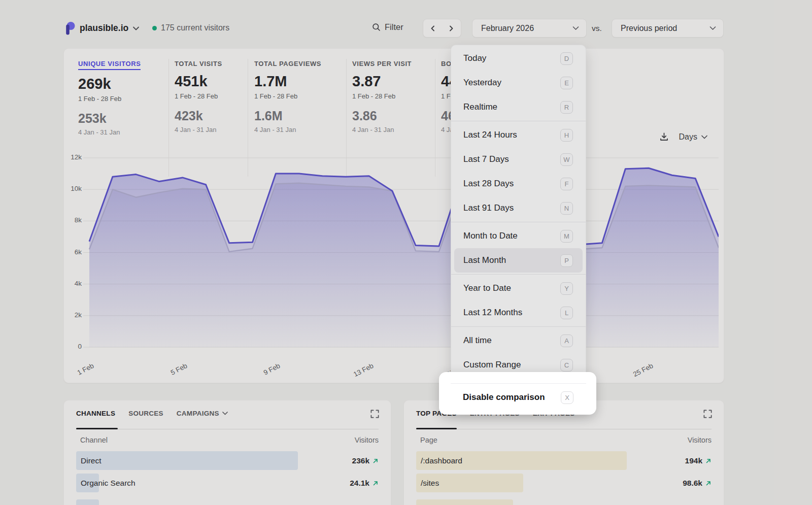 This screenshot has width=812, height=505. What do you see at coordinates (519, 226) in the screenshot?
I see `date-range-menu: TodayDYesterdayERealtimeRLast 24 HoursHL…` at bounding box center [519, 226].